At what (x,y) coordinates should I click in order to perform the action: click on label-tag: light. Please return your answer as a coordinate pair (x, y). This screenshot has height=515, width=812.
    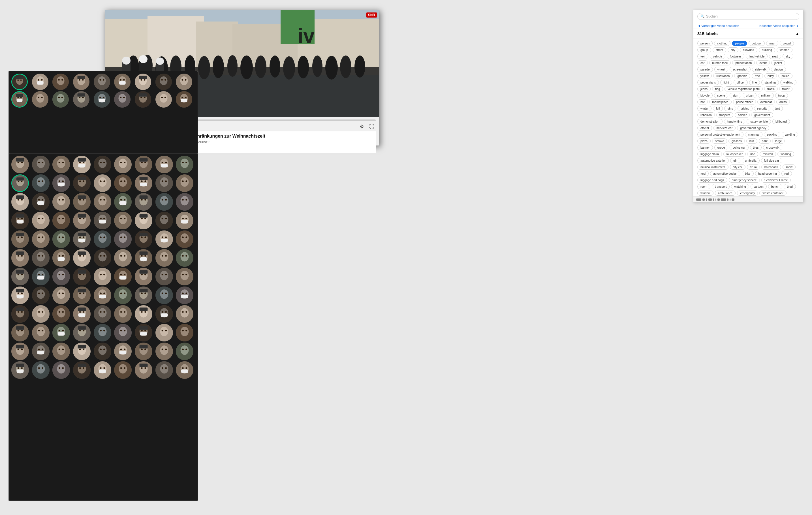
    Looking at the image, I should click on (726, 82).